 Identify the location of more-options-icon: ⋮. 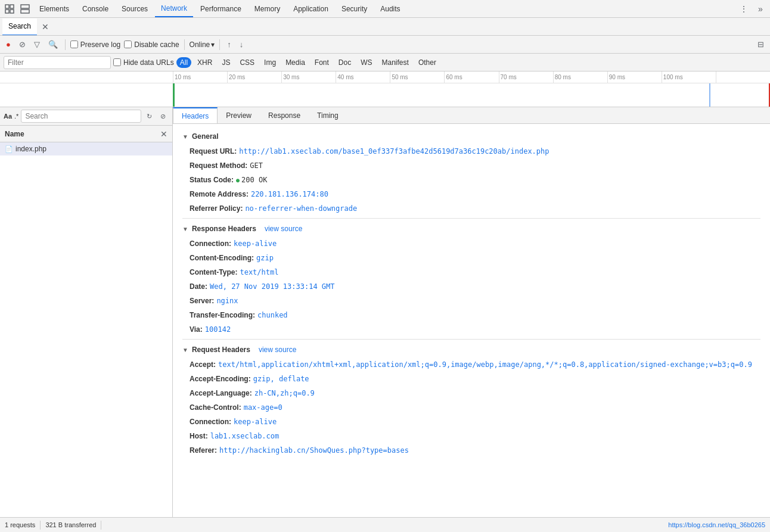
(744, 9).